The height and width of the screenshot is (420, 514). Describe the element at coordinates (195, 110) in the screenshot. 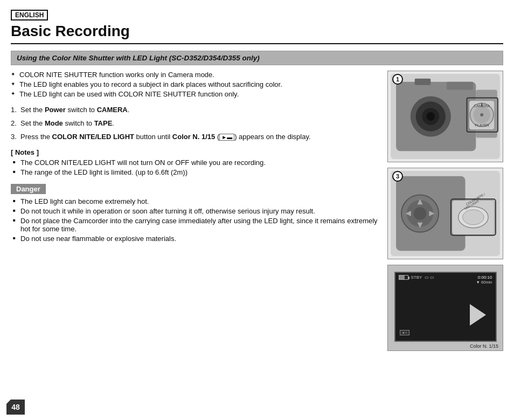

I see `step-1: 1. Set the Power switch to CAMERA.` at that location.